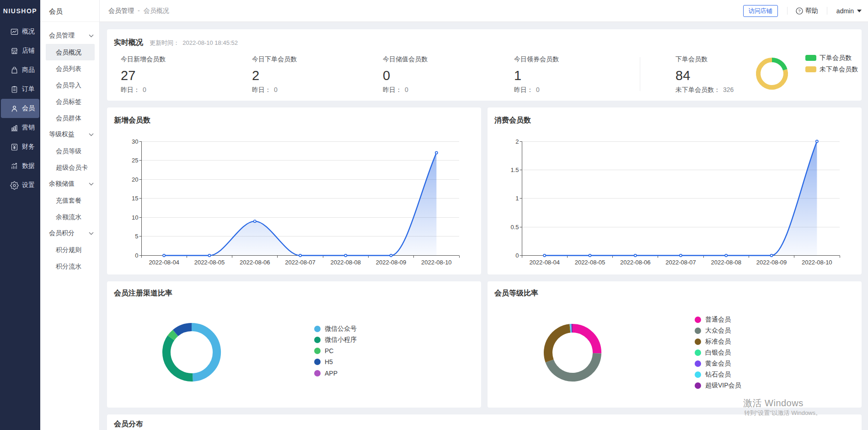  What do you see at coordinates (70, 85) in the screenshot?
I see `submenu-item: 会员导入` at bounding box center [70, 85].